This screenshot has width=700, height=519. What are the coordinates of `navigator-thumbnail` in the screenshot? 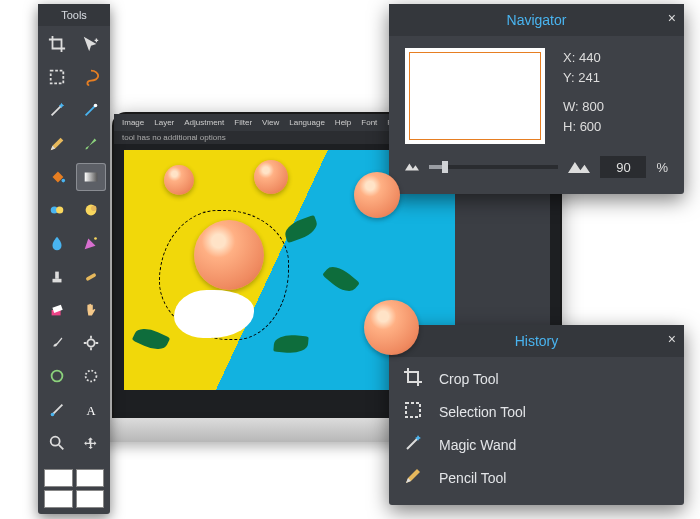 It's located at (475, 96).